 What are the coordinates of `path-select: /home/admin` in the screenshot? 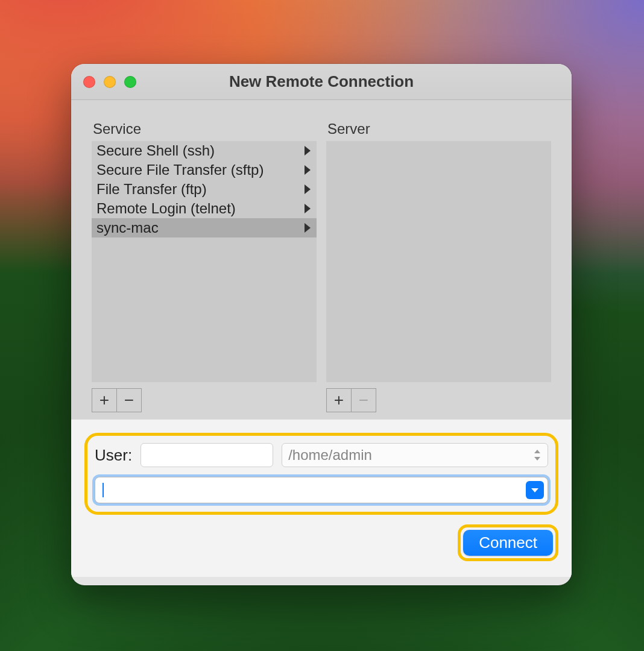 It's located at (415, 455).